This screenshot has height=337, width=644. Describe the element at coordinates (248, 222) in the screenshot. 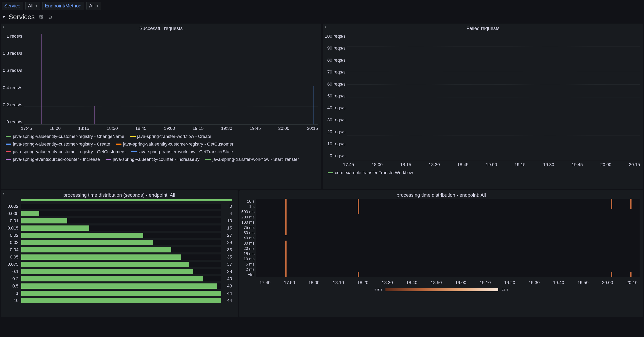

I see `axis-tick: 100 ms` at that location.